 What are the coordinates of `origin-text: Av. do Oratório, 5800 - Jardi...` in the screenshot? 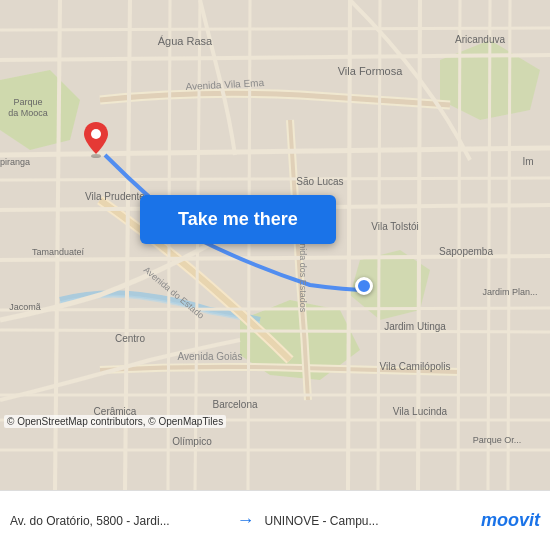 It's located at (90, 521).